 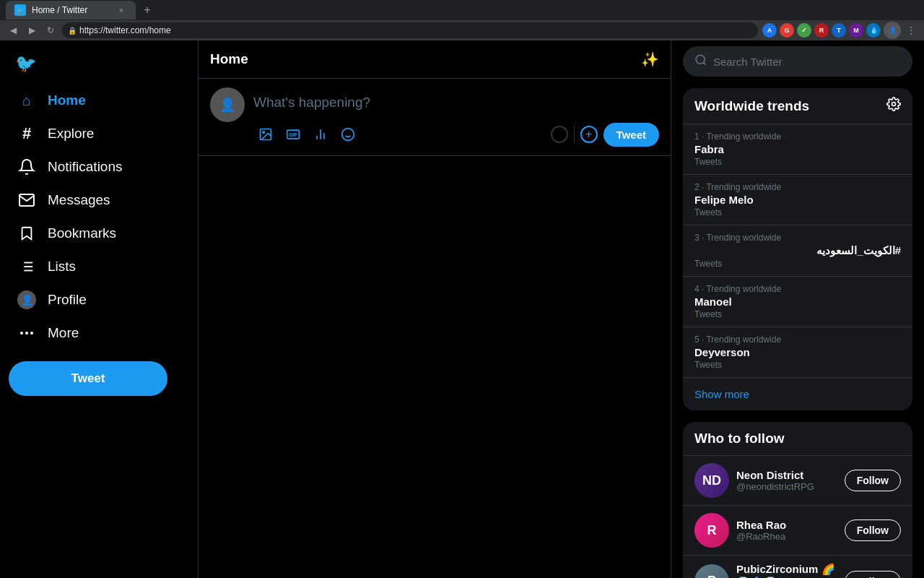 I want to click on ext-icon-7: 💧, so click(x=873, y=30).